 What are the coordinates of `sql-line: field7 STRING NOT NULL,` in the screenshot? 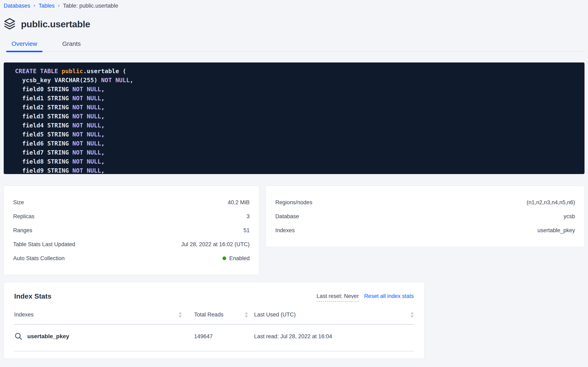 It's located at (297, 152).